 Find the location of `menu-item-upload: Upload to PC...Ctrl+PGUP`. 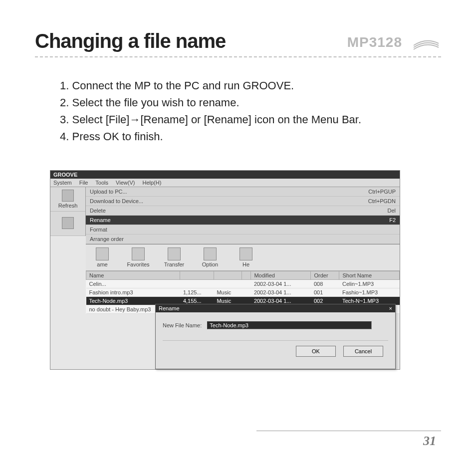

menu-item-upload: Upload to PC...Ctrl+PGUP is located at coordinates (242, 192).